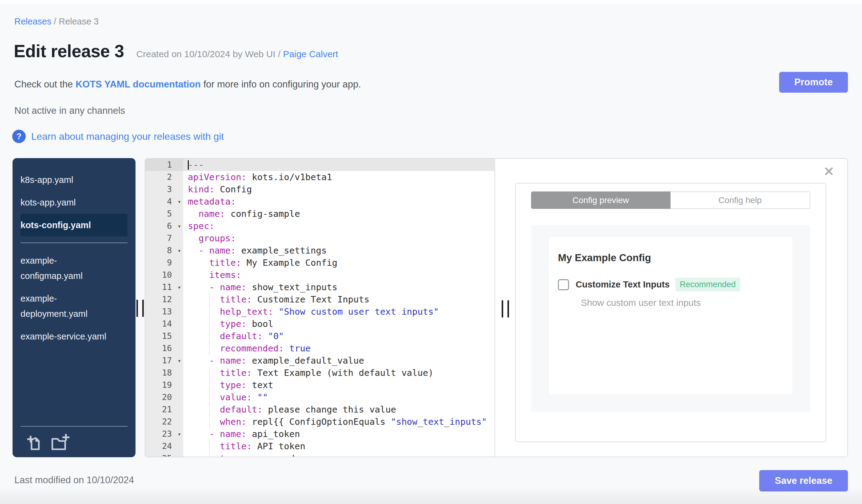 Image resolution: width=862 pixels, height=504 pixels. I want to click on code-line-25: 25 type: password, so click(320, 454).